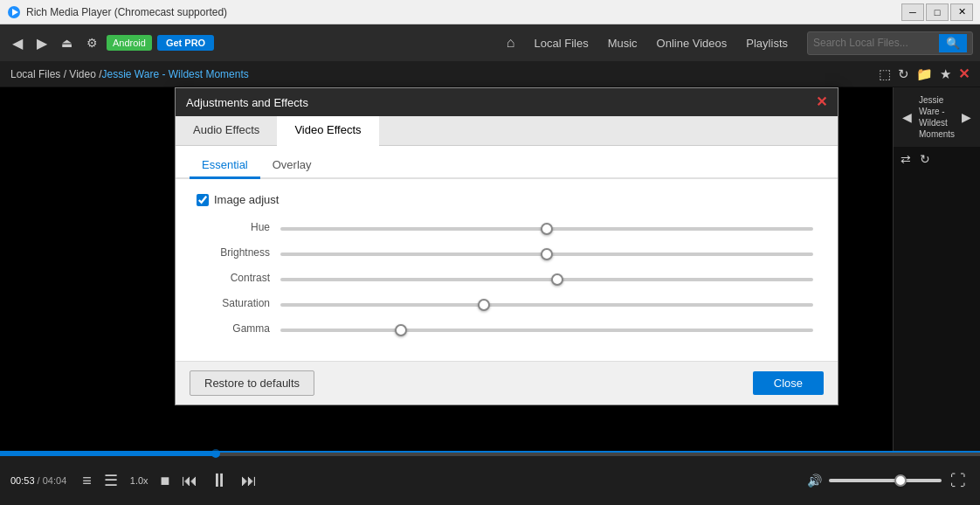 The height and width of the screenshot is (505, 980). I want to click on volume-slider, so click(886, 481).